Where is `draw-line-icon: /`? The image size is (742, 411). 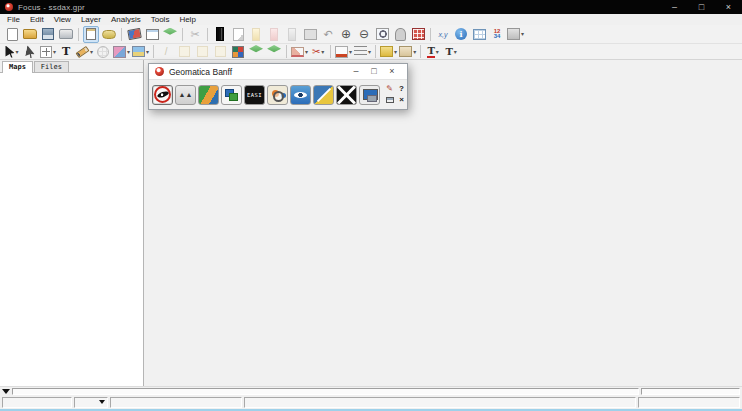 draw-line-icon: / is located at coordinates (166, 52).